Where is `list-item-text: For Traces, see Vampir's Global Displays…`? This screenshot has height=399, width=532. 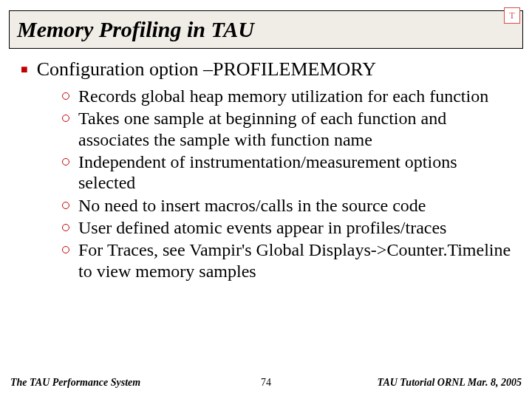
list-item-text: For Traces, see Vampir's Global Displays… is located at coordinates (295, 260).